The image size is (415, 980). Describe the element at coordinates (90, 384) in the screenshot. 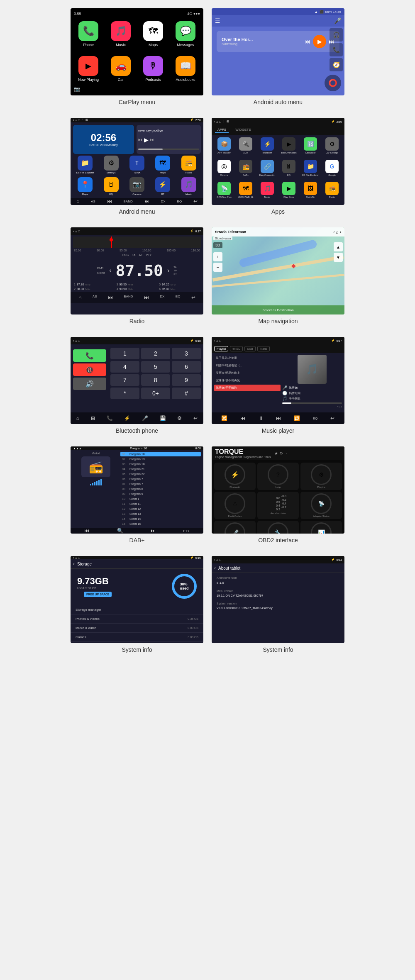

I see `bt-mute-button: 🔊` at that location.